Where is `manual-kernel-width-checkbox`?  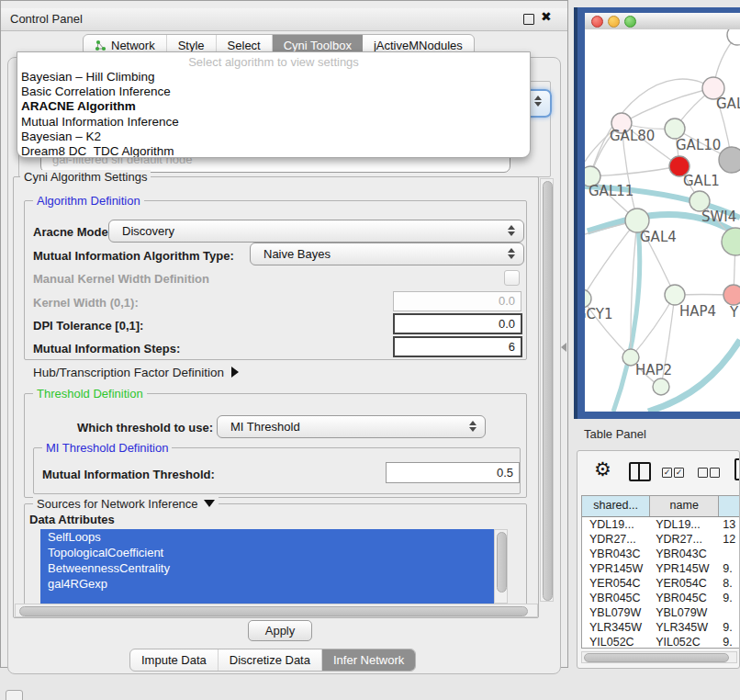 manual-kernel-width-checkbox is located at coordinates (512, 277).